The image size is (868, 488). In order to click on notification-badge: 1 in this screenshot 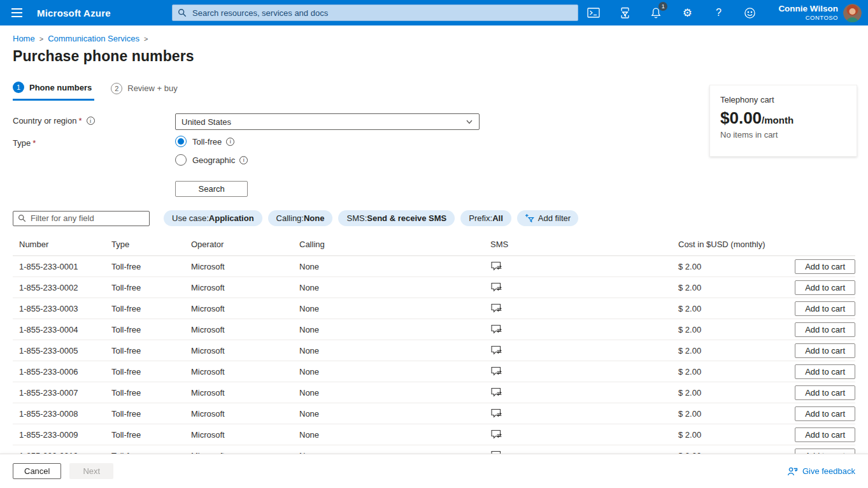, I will do `click(663, 6)`.